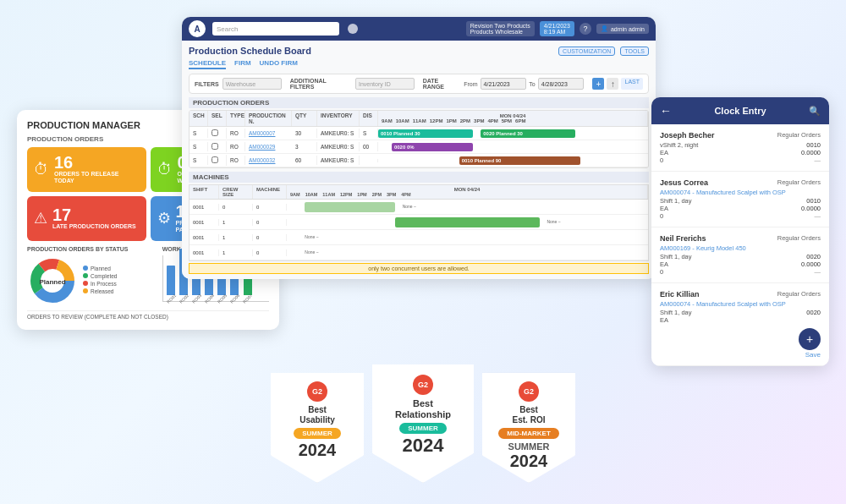 Image resolution: width=846 pixels, height=504 pixels. I want to click on mach-gantt-1: None ~, so click(467, 207).